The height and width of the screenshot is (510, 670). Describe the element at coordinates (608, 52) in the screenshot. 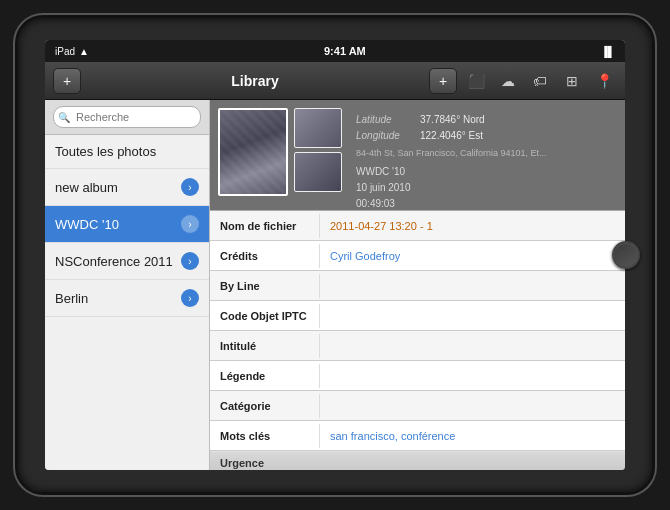

I see `battery-indicator: ▐▌` at that location.